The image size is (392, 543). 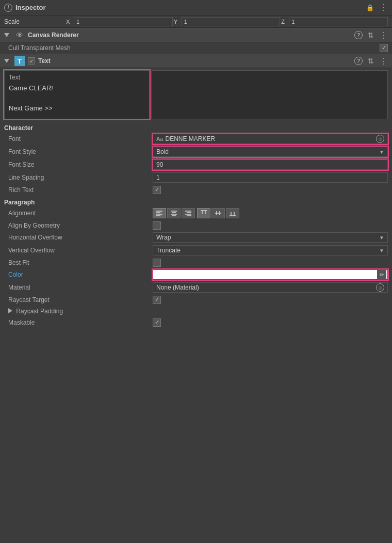 I want to click on collapse-icon, so click(x=7, y=35).